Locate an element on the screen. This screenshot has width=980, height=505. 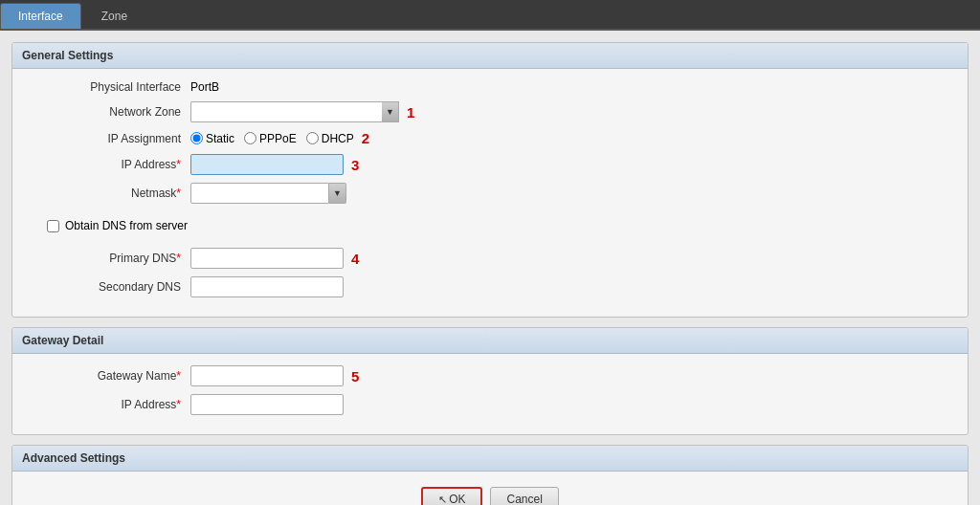
physical-interface-row: Physical Interface PortB is located at coordinates (490, 87).